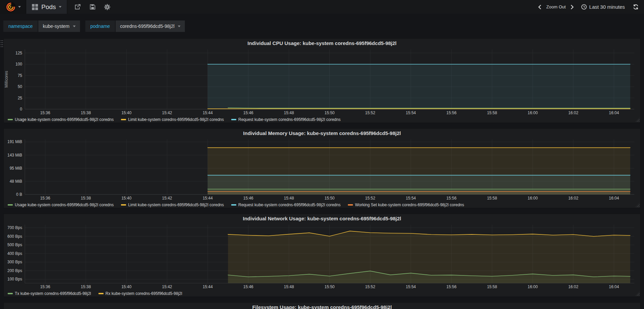 This screenshot has height=309, width=644. What do you see at coordinates (16, 181) in the screenshot?
I see `y-tick-label: 48 MiB` at bounding box center [16, 181].